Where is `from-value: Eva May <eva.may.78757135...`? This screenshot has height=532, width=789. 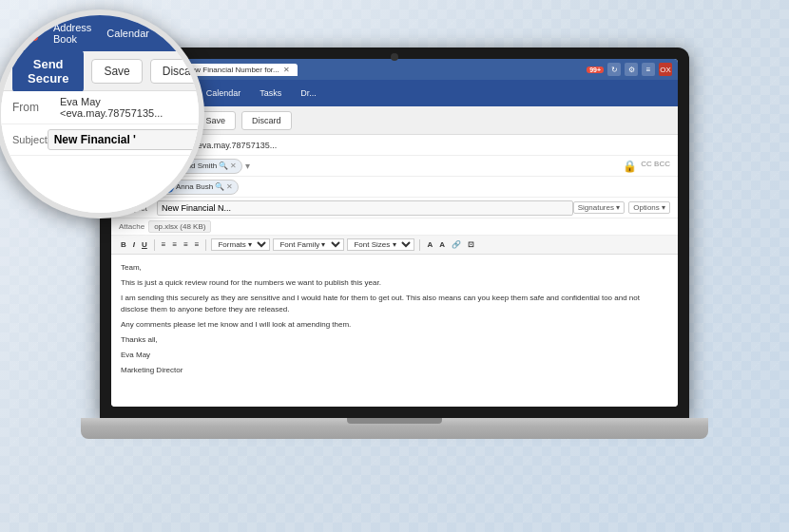
from-value: Eva May <eva.may.78757135... is located at coordinates (414, 145).